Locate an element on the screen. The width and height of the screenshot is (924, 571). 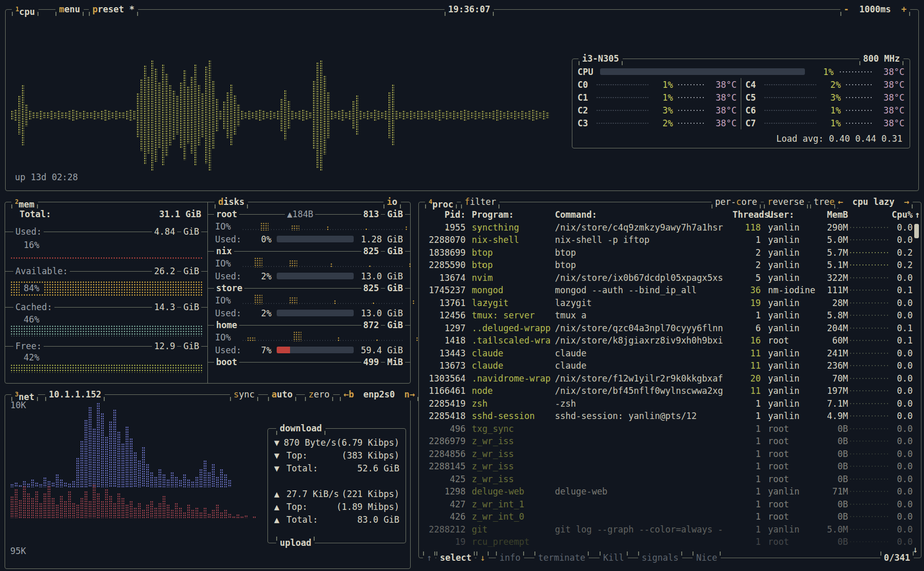
process-row: 1166461node/nix/store/bf45nflf0wylnscwwa… is located at coordinates (670, 391).